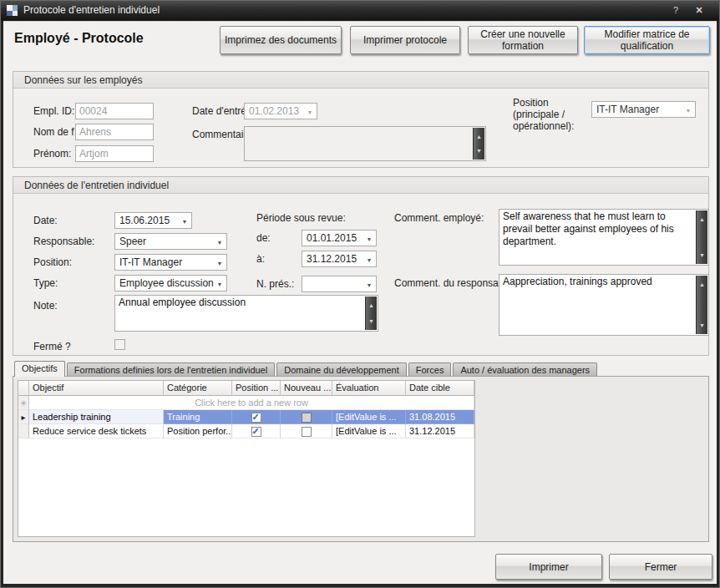 This screenshot has height=588, width=720. I want to click on first-name-label: Prénom:, so click(52, 154).